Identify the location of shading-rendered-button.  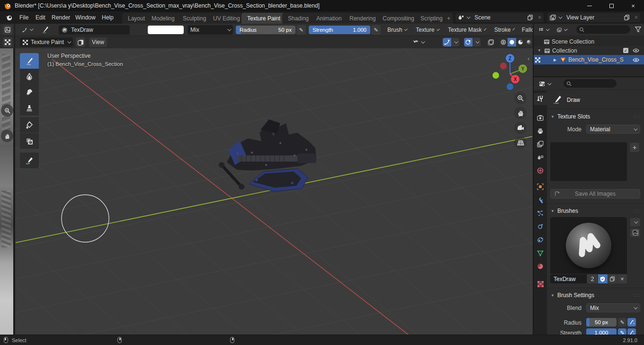
(529, 42).